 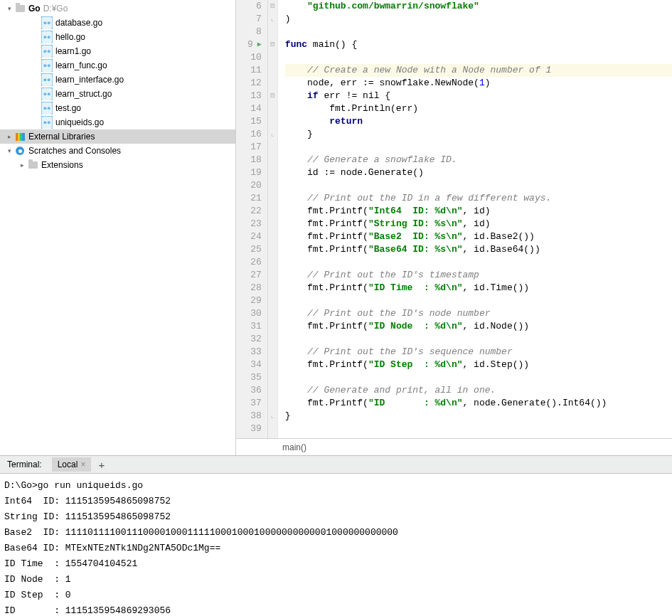 I want to click on file-hello-go: ▸hello.go, so click(x=118, y=37).